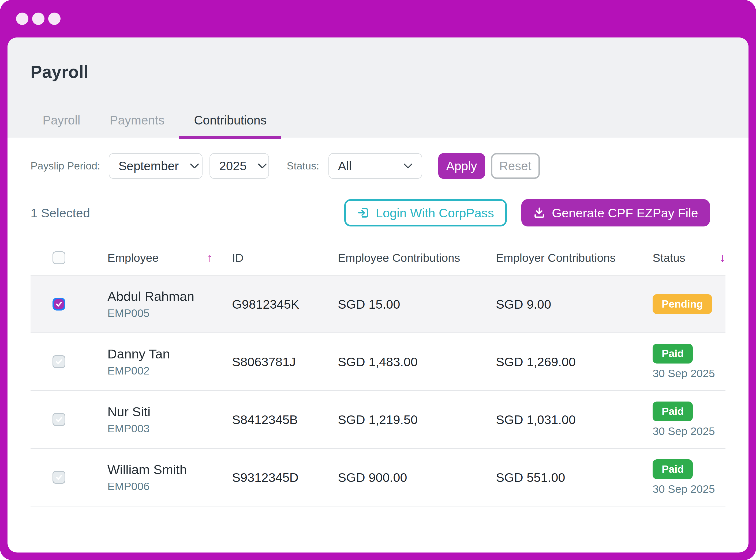 This screenshot has height=560, width=756. Describe the element at coordinates (303, 166) in the screenshot. I see `status-filter-label: Status:` at that location.